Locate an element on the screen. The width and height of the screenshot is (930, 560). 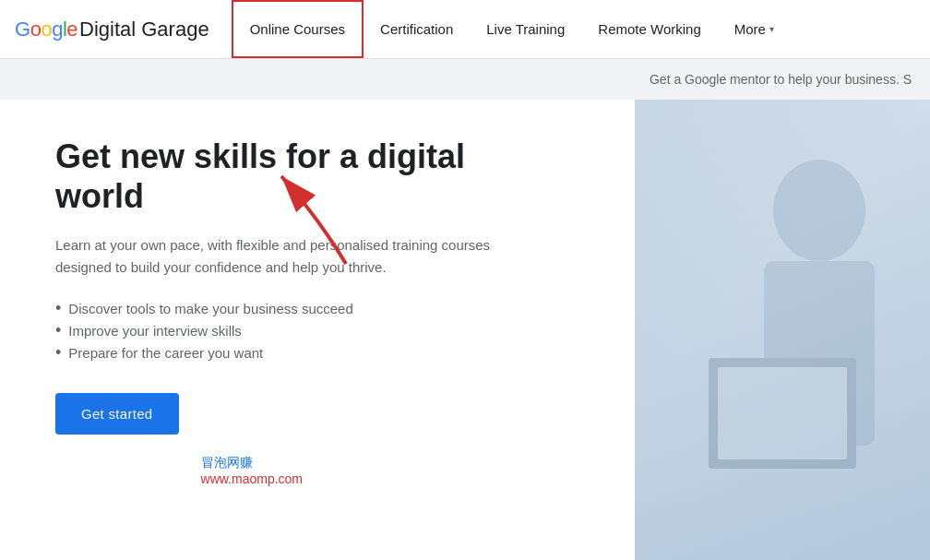
bullet-item-1: Discover tools to make your business suc… is located at coordinates (317, 308).